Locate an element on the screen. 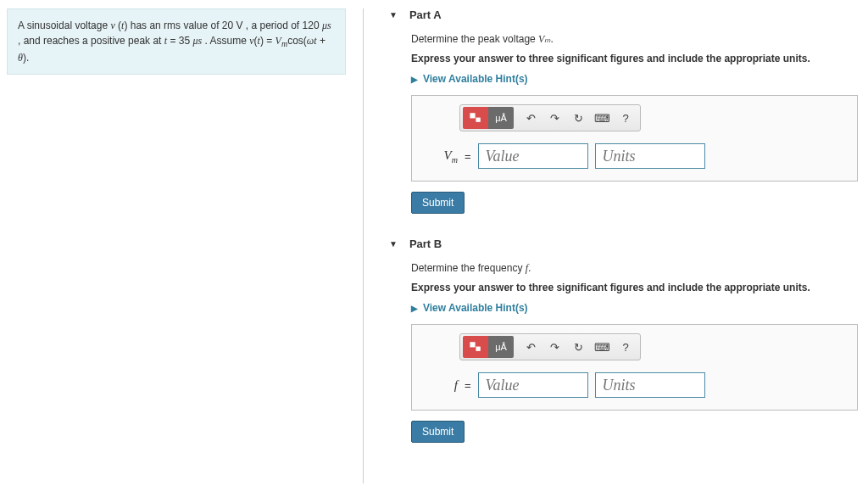  value-input-a is located at coordinates (533, 156).